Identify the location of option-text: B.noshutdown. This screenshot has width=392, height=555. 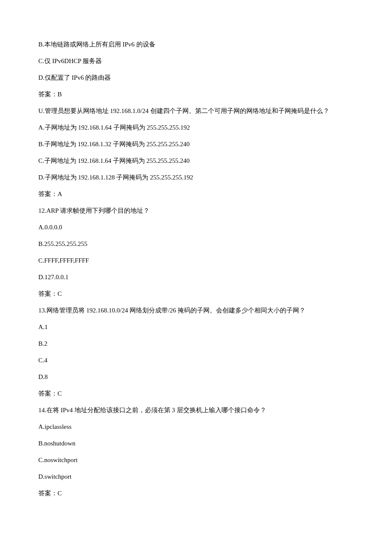
(196, 443).